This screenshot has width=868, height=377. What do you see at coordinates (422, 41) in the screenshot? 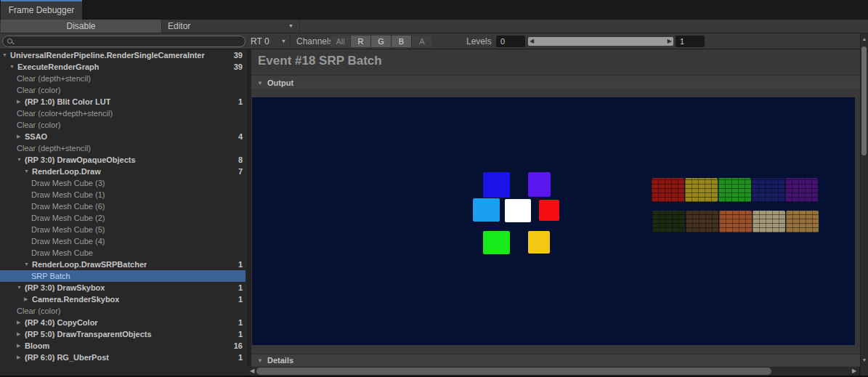
I see `channel-button-a: A` at bounding box center [422, 41].